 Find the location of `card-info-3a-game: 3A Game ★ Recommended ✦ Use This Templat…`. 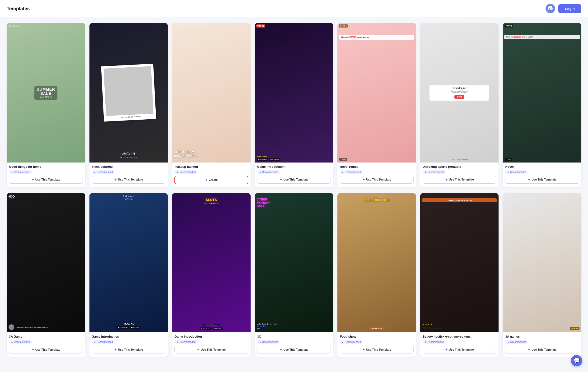

card-info-3a-game: 3A Game ★ Recommended ✦ Use This Templat… is located at coordinates (46, 345).